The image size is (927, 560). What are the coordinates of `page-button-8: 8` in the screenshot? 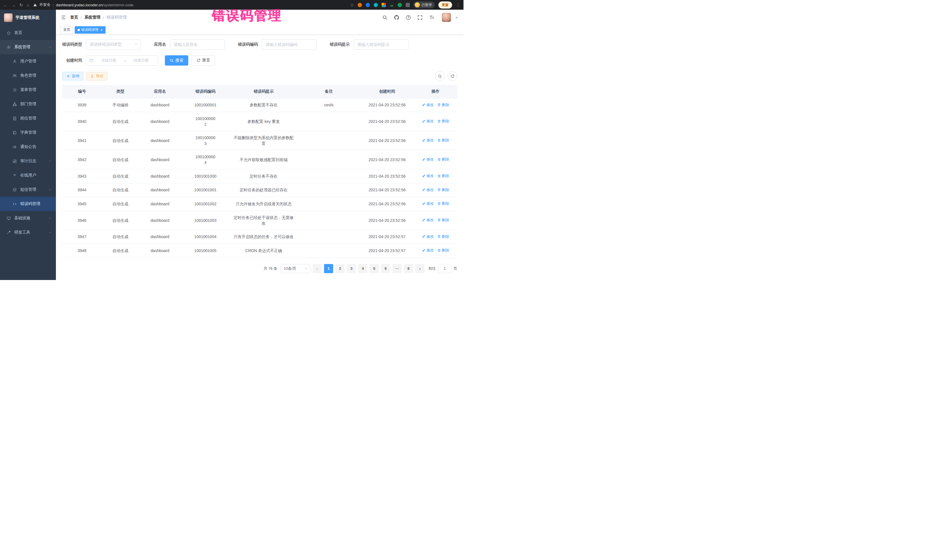 It's located at (409, 269).